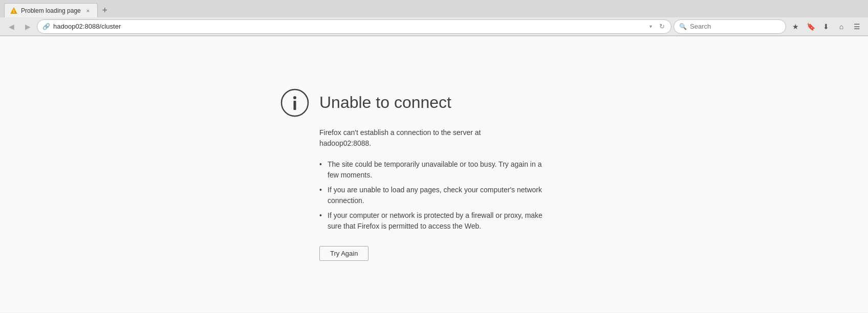 The height and width of the screenshot is (313, 868). Describe the element at coordinates (366, 103) in the screenshot. I see `error-header: Unable to connect` at that location.